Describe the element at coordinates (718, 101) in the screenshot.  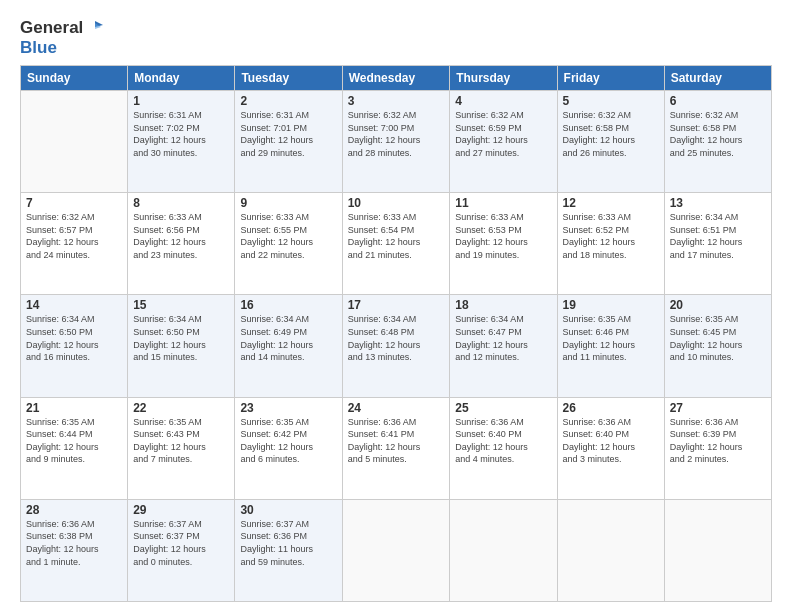
I see `day-number: 6` at that location.